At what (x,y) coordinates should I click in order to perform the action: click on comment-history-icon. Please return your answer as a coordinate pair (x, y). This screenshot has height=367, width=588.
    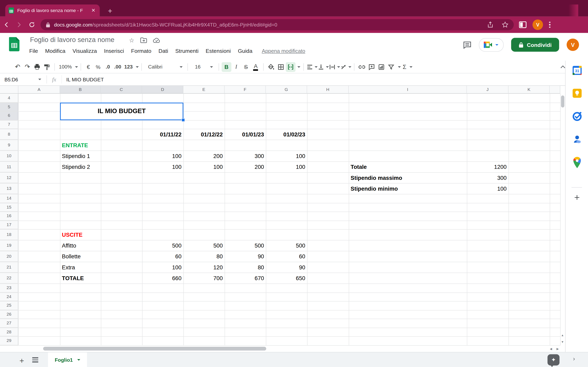
    Looking at the image, I should click on (467, 45).